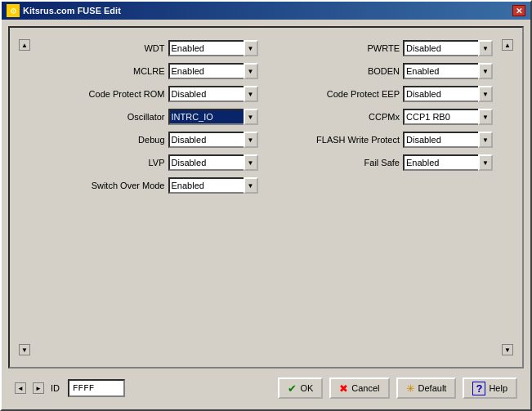 The image size is (532, 411). Describe the element at coordinates (213, 163) in the screenshot. I see `lvp-select: Enabled Disabled` at that location.